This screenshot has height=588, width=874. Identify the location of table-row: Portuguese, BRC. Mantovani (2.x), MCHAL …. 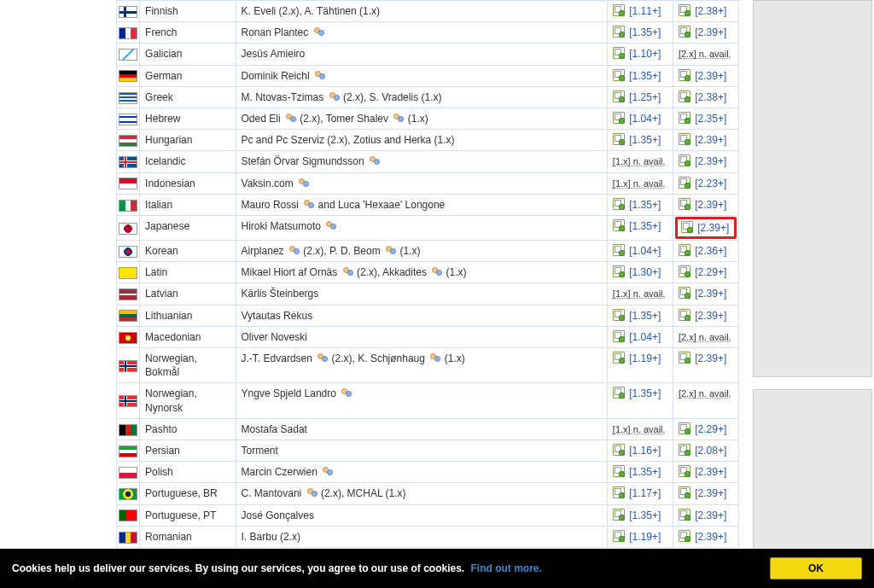
(428, 493).